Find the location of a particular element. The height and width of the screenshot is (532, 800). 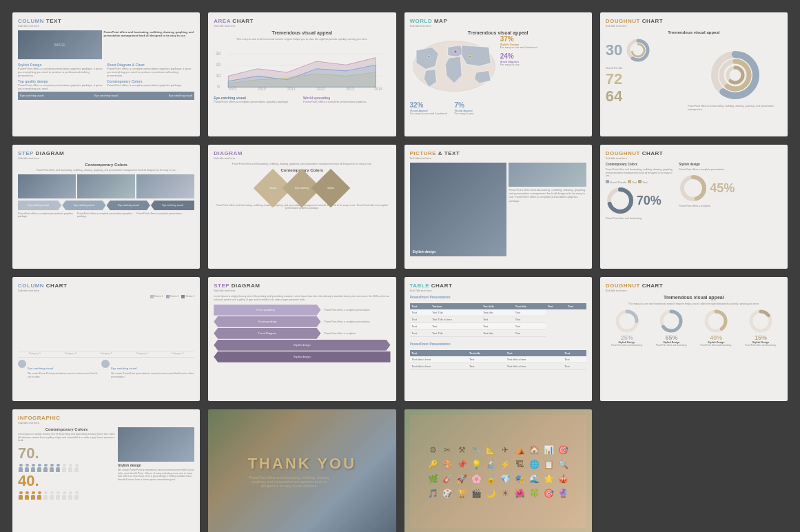

doughnut2-legend-item-2: Test is located at coordinates (642, 182).